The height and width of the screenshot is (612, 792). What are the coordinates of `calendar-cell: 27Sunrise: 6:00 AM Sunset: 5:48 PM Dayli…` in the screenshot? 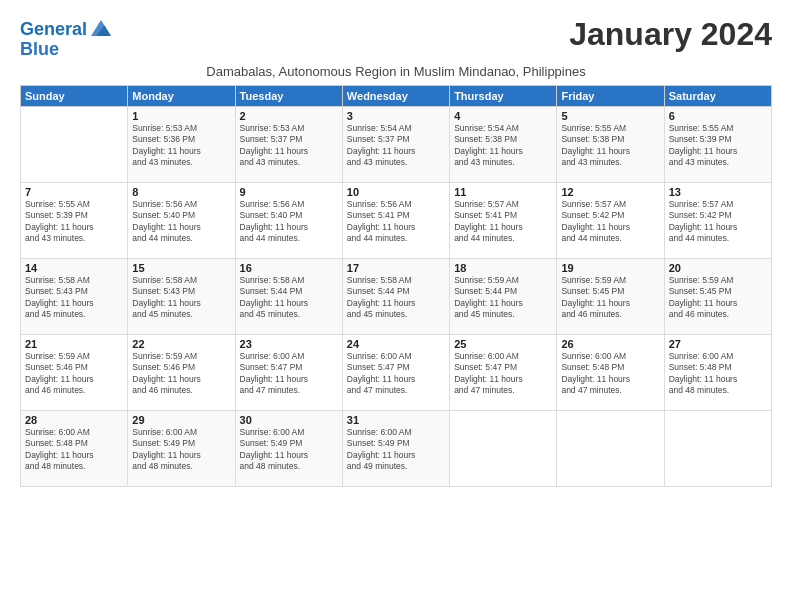 It's located at (718, 372).